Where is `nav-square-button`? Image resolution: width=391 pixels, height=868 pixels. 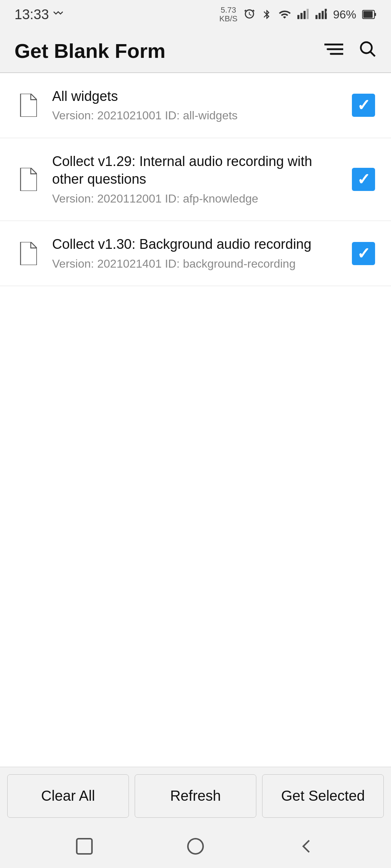 nav-square-button is located at coordinates (84, 846).